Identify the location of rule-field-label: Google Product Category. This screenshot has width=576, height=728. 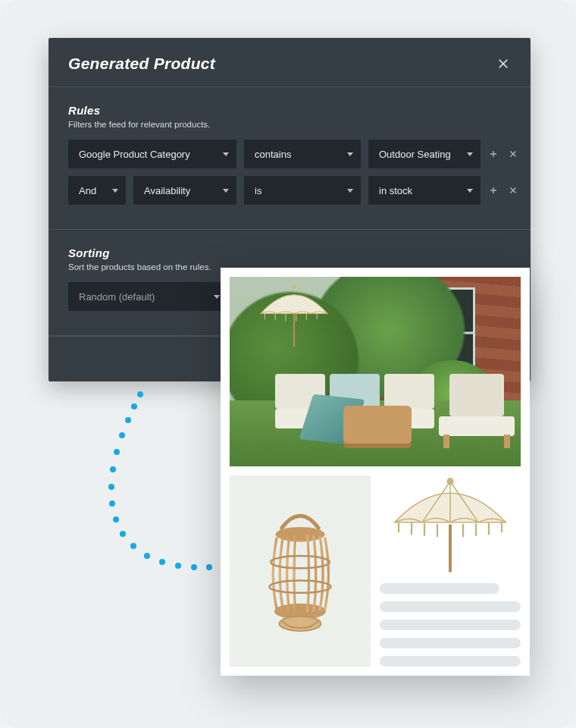
(135, 155).